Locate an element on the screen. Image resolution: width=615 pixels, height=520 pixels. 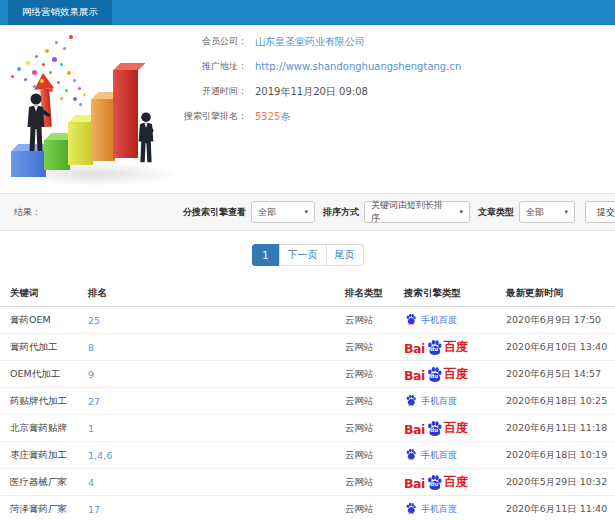
article-type-select: 全部 ▾ is located at coordinates (547, 212).